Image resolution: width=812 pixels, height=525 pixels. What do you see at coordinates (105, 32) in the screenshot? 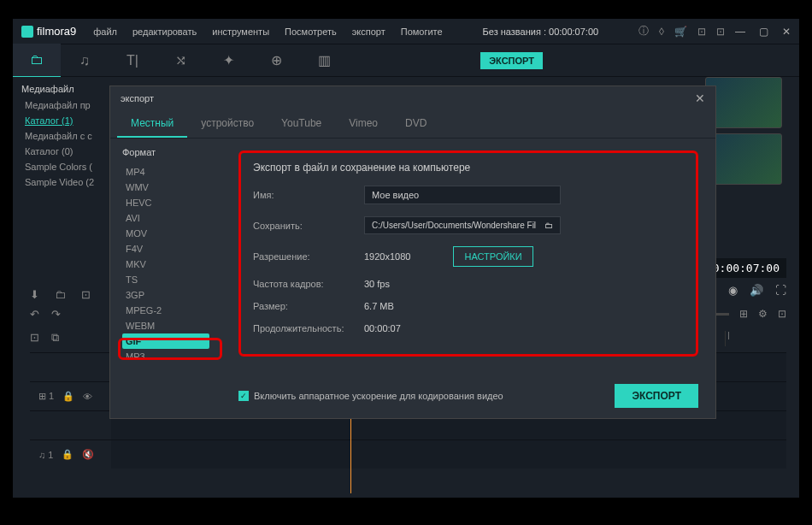
I see `menu-file: файл` at bounding box center [105, 32].